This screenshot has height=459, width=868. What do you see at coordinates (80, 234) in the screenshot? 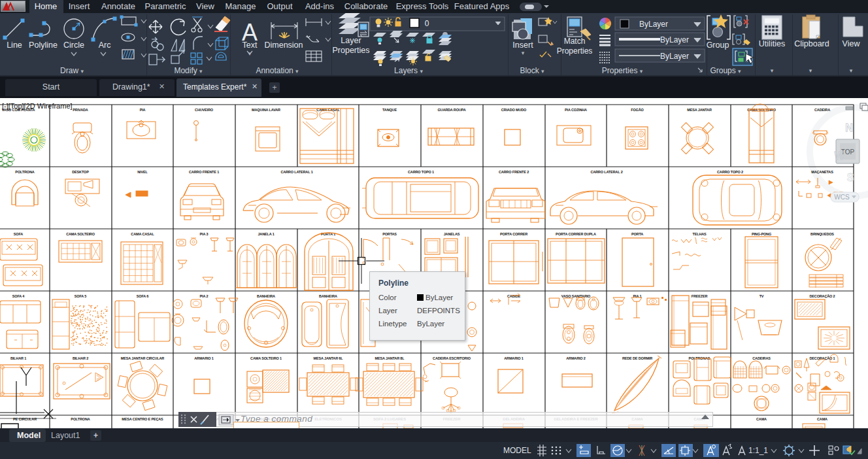
I see `svg-text: CAMA SOLTEIRO` at bounding box center [80, 234].